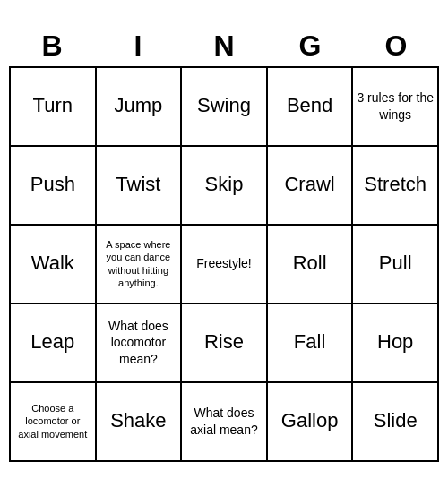  I want to click on bingo-cell-1-4: Stretch, so click(396, 186).